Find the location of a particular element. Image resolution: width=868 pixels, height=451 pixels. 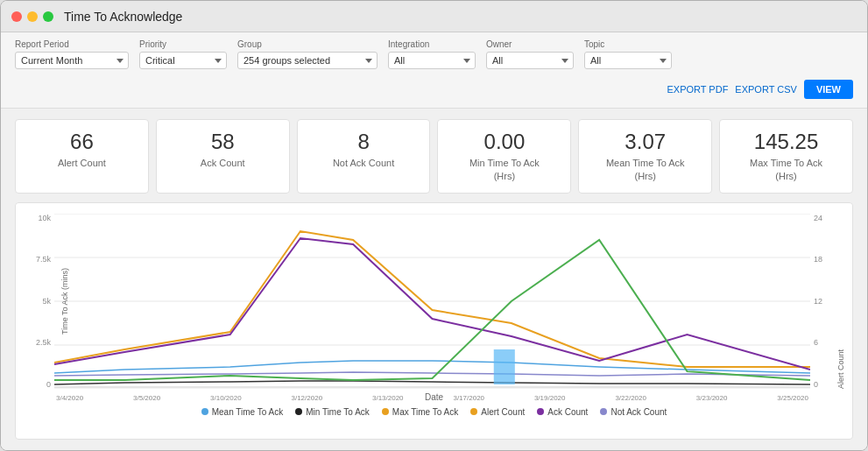

x-axis-labels: 3/4/2020 3/5/2020 3/10/2020 3/12/2020 3/… is located at coordinates (433, 398).